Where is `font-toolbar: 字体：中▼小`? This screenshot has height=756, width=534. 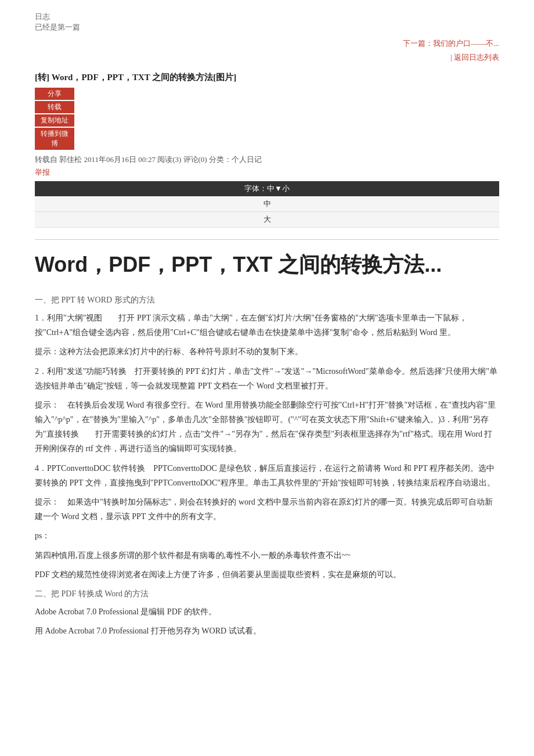 font-toolbar: 字体：中▼小 is located at coordinates (267, 189).